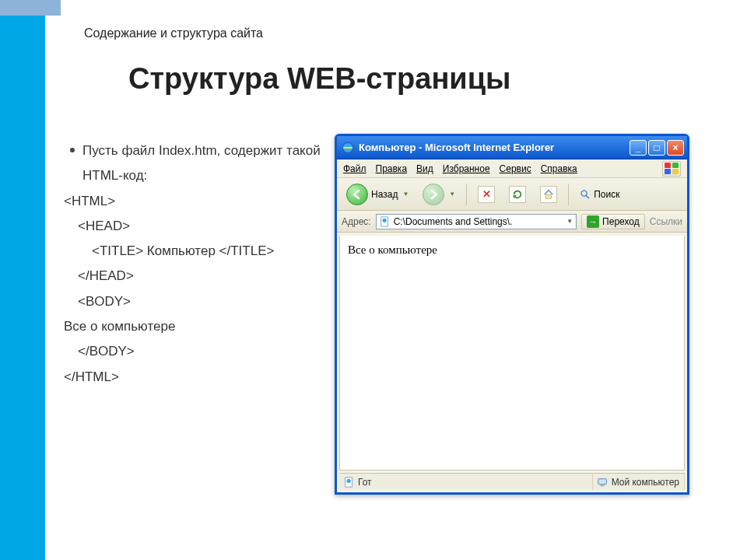  What do you see at coordinates (384, 194) in the screenshot?
I see `back-label: Назад` at bounding box center [384, 194].